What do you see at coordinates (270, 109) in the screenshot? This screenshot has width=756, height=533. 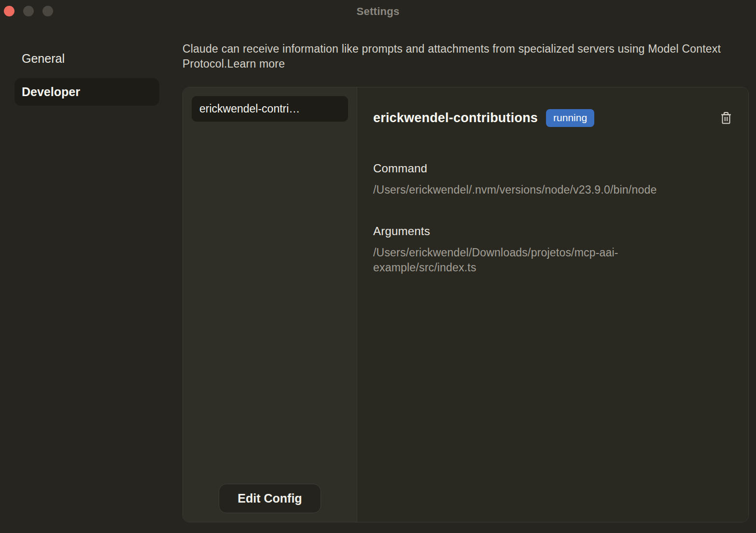 I see `server-list-item: erickwendel-contri…` at bounding box center [270, 109].